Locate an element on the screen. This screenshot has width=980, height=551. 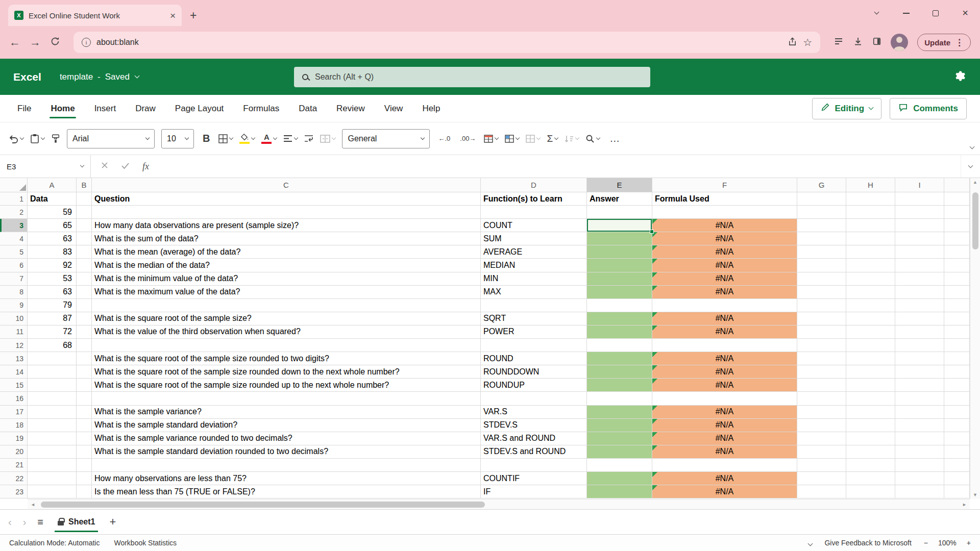
search-input is located at coordinates (479, 77).